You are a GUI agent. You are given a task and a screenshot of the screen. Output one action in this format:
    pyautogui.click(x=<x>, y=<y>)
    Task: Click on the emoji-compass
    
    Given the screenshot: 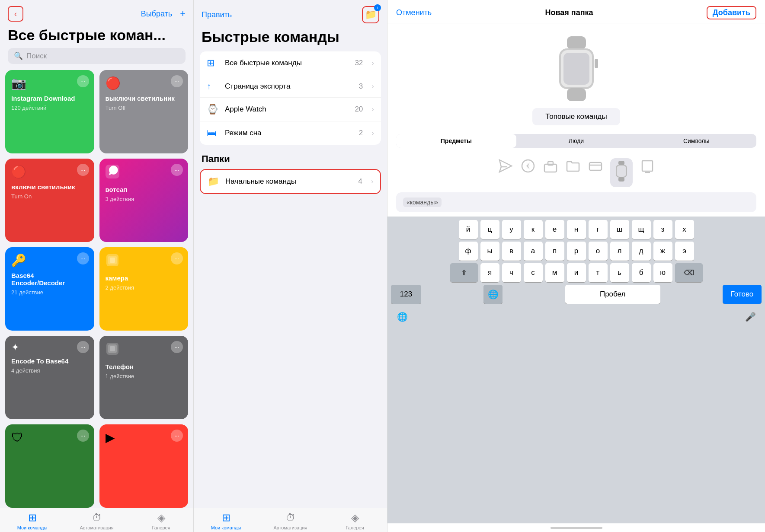 What is the action you would take?
    pyautogui.click(x=528, y=173)
    